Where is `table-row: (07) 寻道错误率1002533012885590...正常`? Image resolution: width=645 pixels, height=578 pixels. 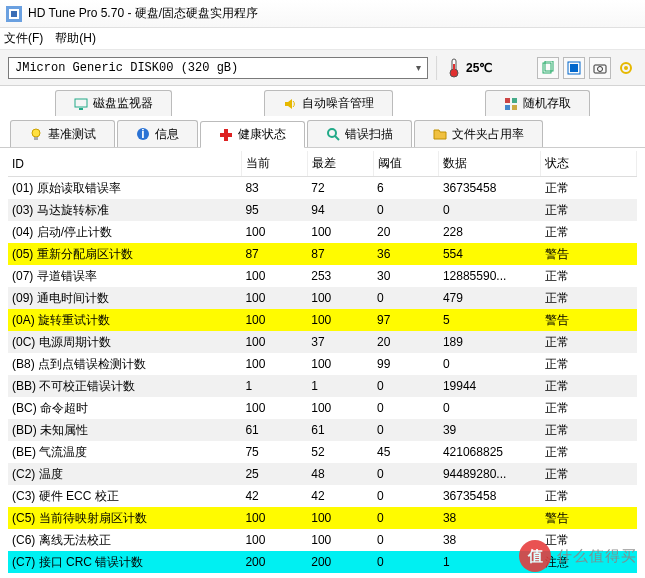
table-row: (07) 寻道错误率1002533012885590...正常 is located at coordinates (322, 276).